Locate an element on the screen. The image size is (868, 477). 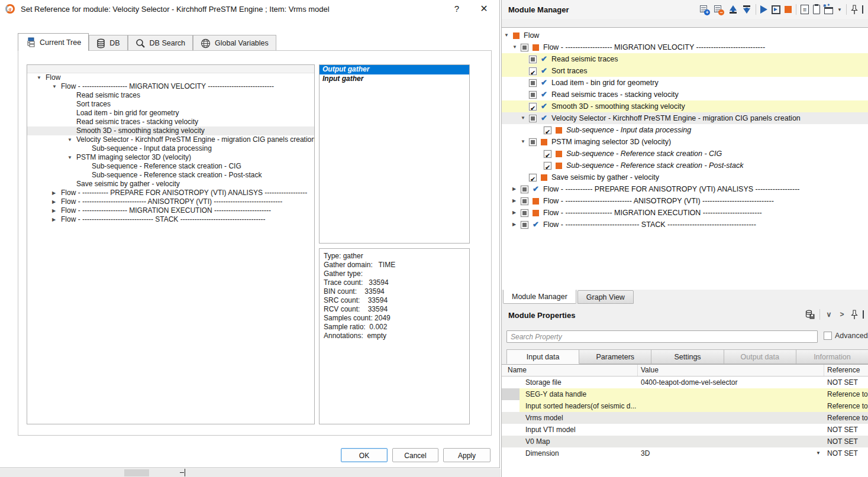
module-tree-item: Save seismic by gather - velocity is located at coordinates (685, 177).